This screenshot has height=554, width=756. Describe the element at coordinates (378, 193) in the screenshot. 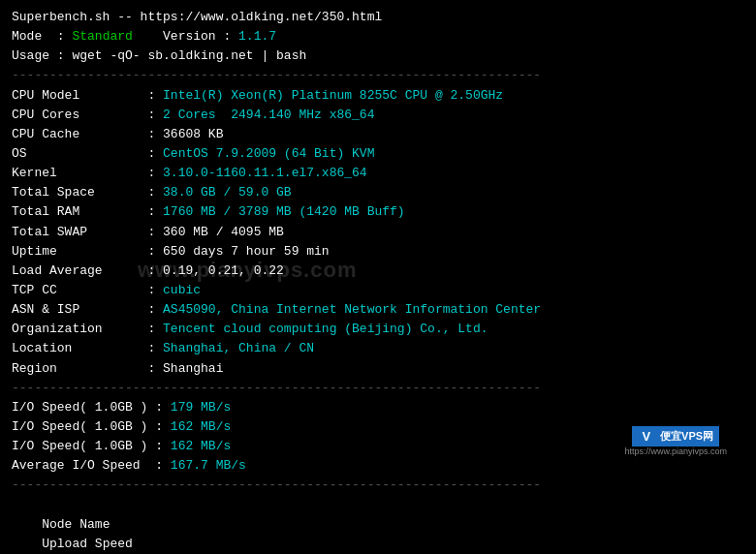

I see `total-space-line: Total Space : 38.0 GB / 59.0 GB` at that location.